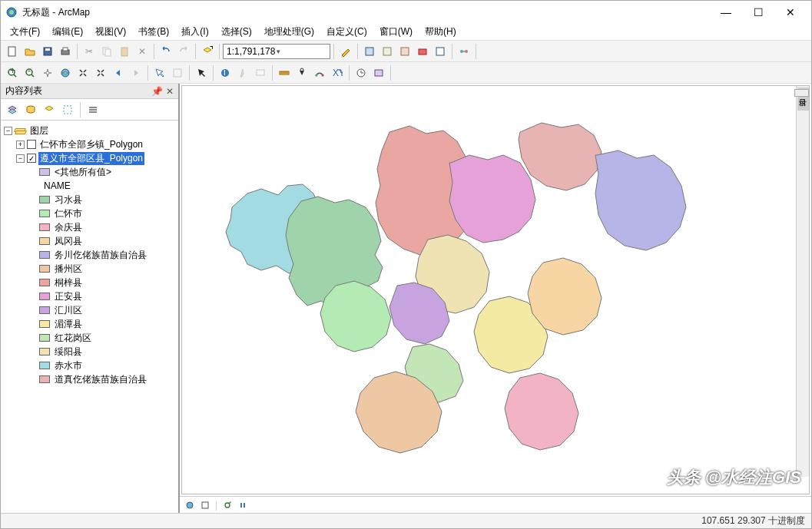 This screenshot has height=529, width=812. What do you see at coordinates (142, 51) in the screenshot?
I see `delete-button: ✕` at bounding box center [142, 51].